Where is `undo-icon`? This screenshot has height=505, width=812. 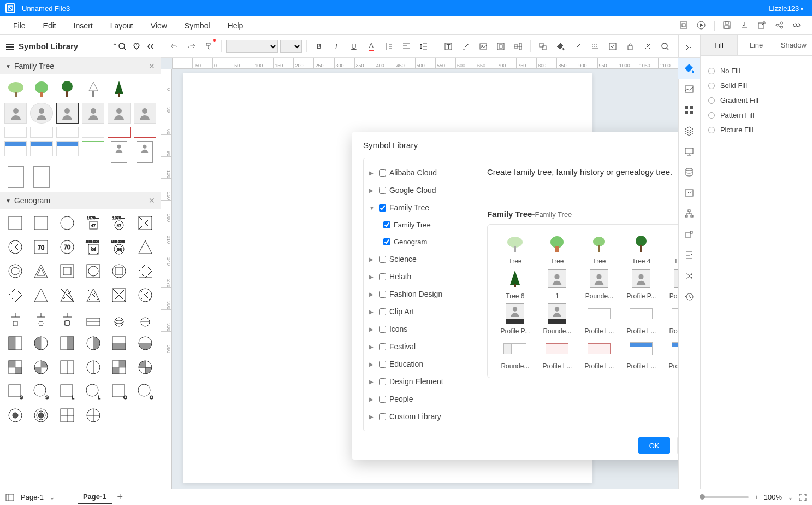 undo-icon is located at coordinates (174, 46).